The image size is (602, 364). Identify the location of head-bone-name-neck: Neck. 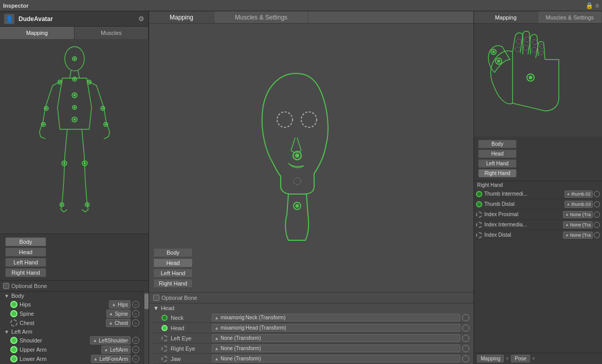
(191, 318).